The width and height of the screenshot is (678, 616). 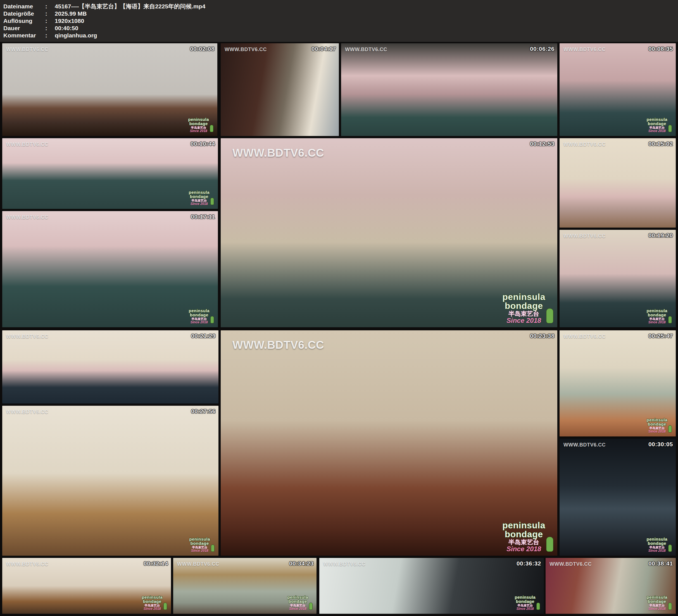 I want to click on video-thumbnail: WWW.BDTV6.CC00:38:41peninsulabondage半岛束艺…, so click(x=611, y=586).